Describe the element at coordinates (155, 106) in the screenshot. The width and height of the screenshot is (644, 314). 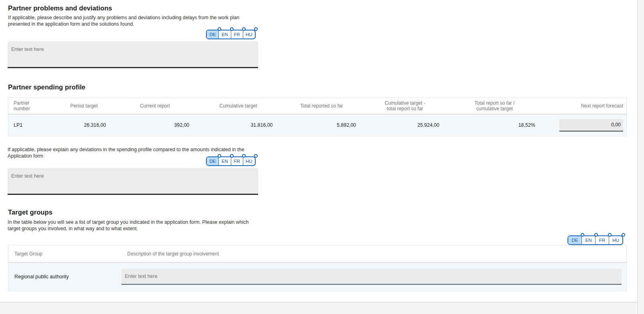
I see `col-header-current-report: Current report` at that location.